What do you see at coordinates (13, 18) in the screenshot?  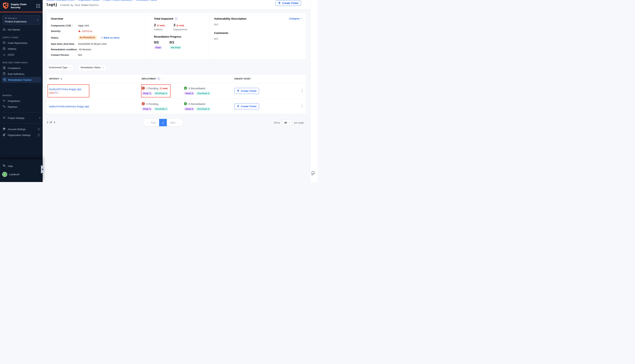 I see `project-label: PROJECT` at bounding box center [13, 18].